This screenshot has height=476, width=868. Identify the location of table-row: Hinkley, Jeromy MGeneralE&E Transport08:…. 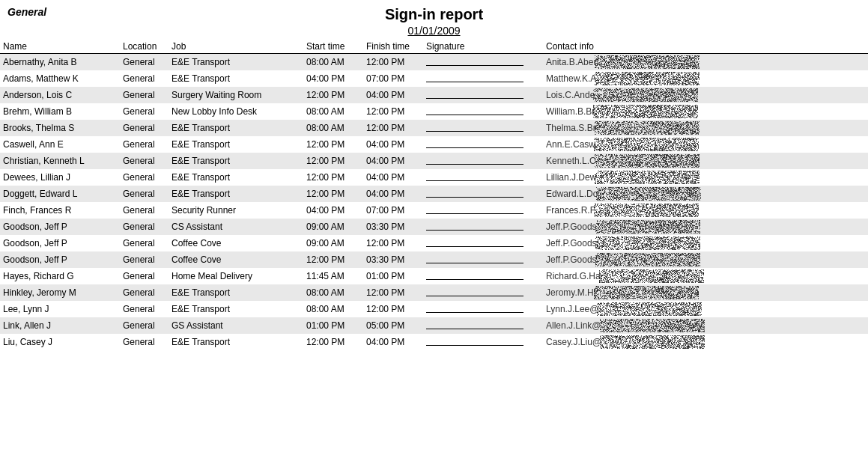
(434, 293).